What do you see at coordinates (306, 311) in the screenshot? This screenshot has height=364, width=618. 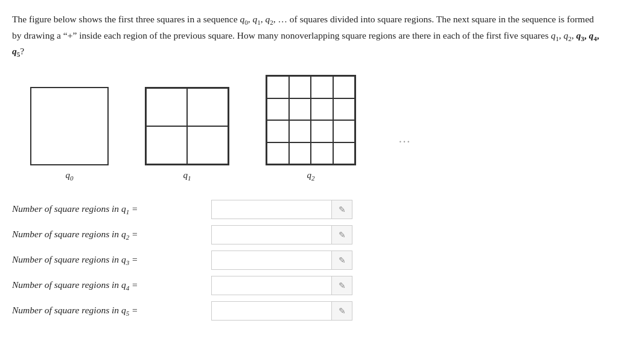 I see `input-row-q5: Number of square regions in q5 = ✎` at bounding box center [306, 311].